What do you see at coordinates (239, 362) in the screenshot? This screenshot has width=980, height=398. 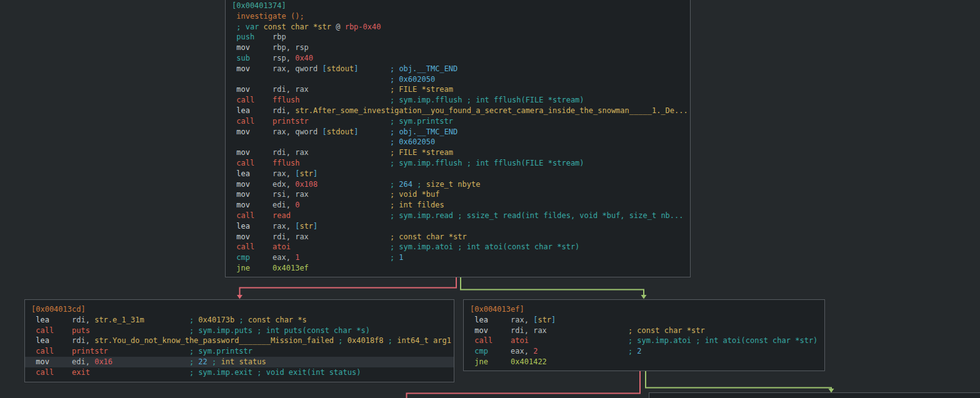 I see `asm-line-selected: mov edi, 0x16 ; 22 ; int status` at bounding box center [239, 362].